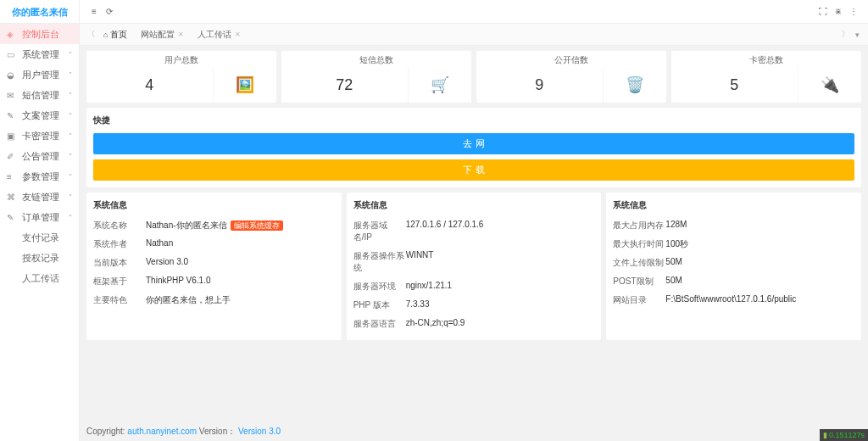 This screenshot has width=868, height=441. What do you see at coordinates (259, 431) in the screenshot?
I see `footer-version: Version 3.0` at bounding box center [259, 431].